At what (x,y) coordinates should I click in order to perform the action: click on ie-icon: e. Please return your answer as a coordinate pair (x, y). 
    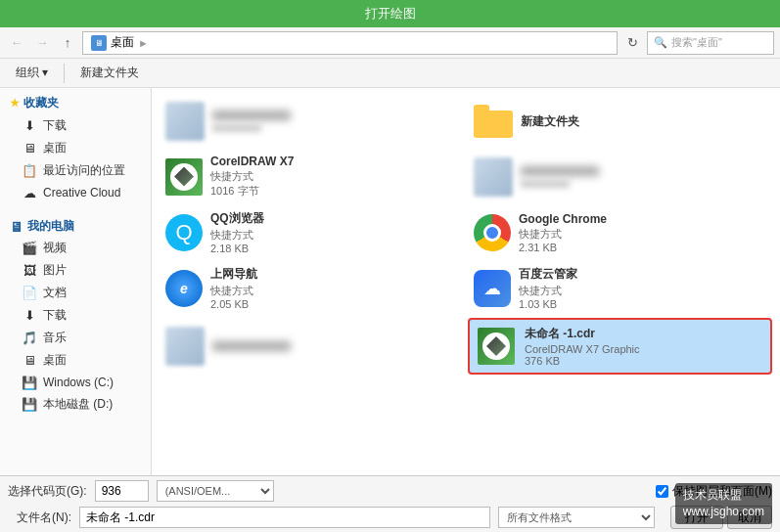
    Looking at the image, I should click on (184, 288).